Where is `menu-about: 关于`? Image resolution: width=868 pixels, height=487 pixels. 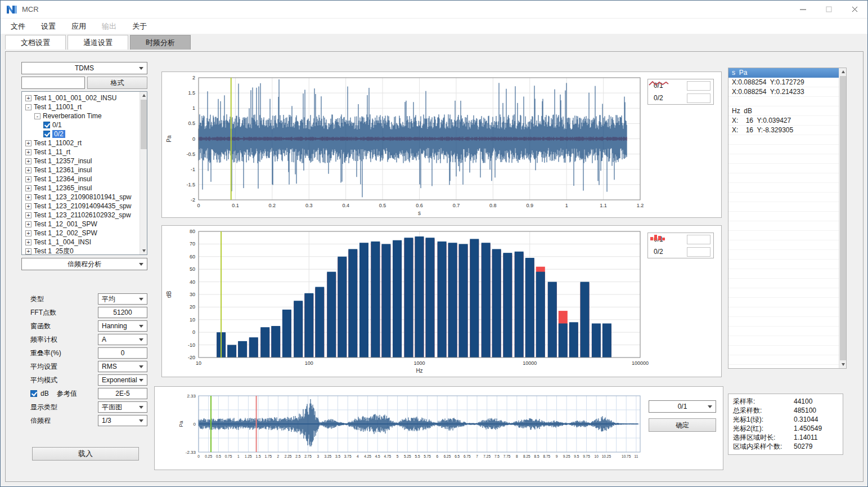 menu-about: 关于 is located at coordinates (140, 26).